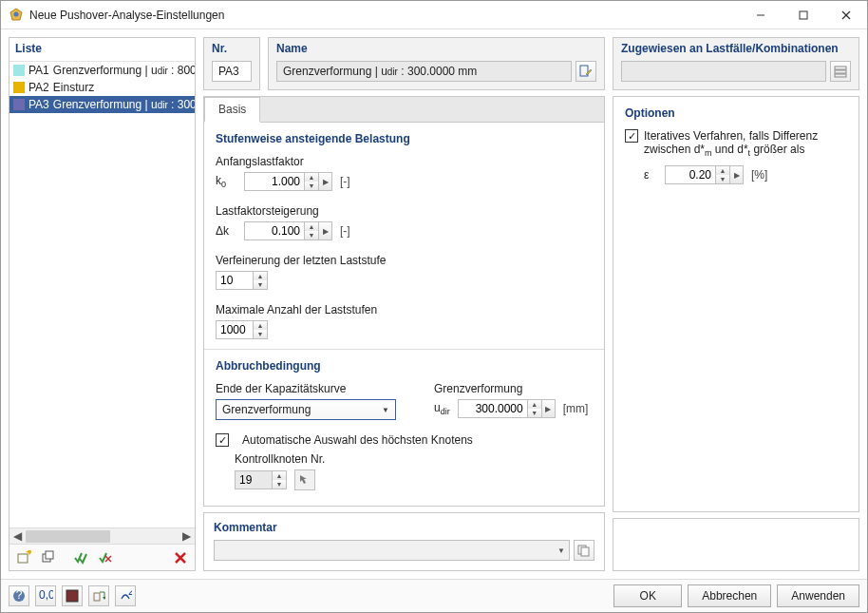 The width and height of the screenshot is (868, 613). I want to click on tab-basis: Basis, so click(232, 110).